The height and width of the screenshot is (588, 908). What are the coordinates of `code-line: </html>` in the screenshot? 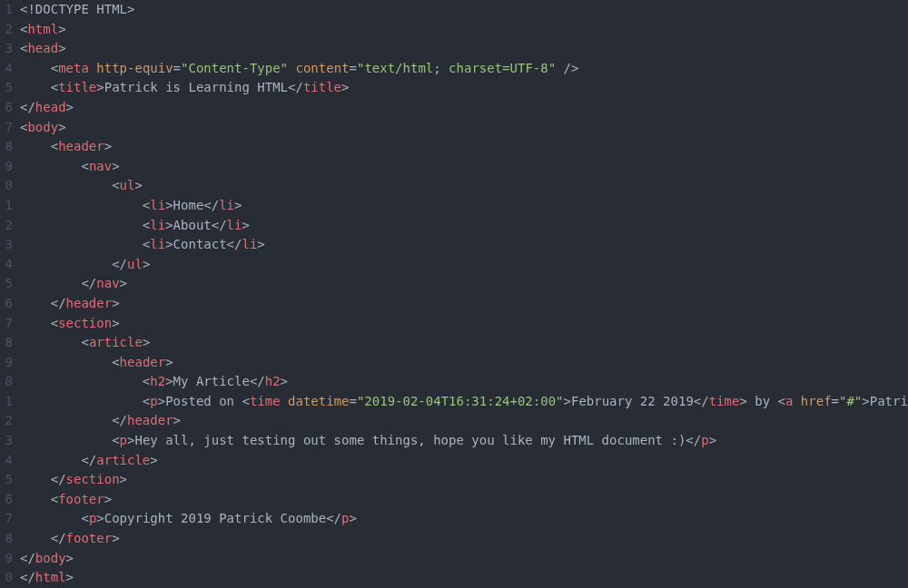 It's located at (464, 578).